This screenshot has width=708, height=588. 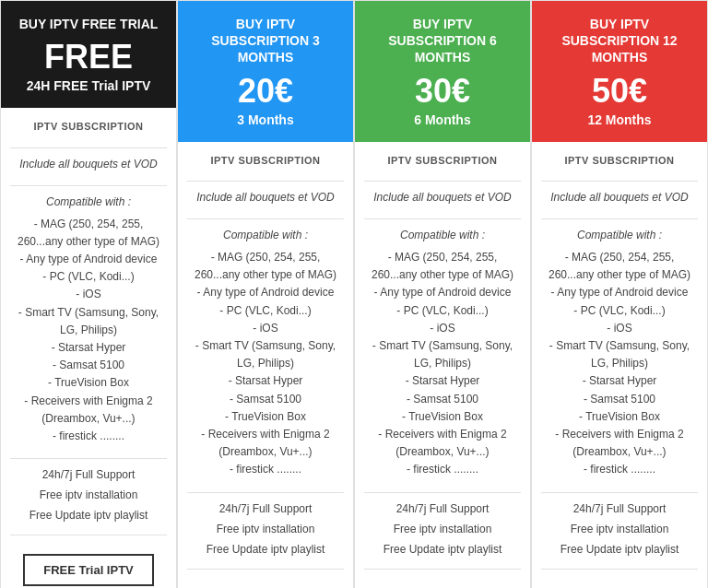 I want to click on include-text-3-months: Include all bouquets et VOD, so click(x=266, y=197).